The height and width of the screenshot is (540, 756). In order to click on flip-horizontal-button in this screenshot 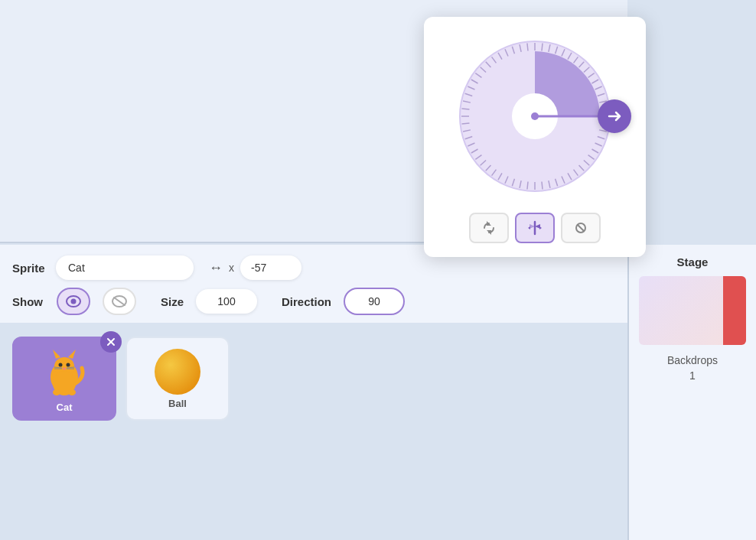, I will do `click(535, 228)`.